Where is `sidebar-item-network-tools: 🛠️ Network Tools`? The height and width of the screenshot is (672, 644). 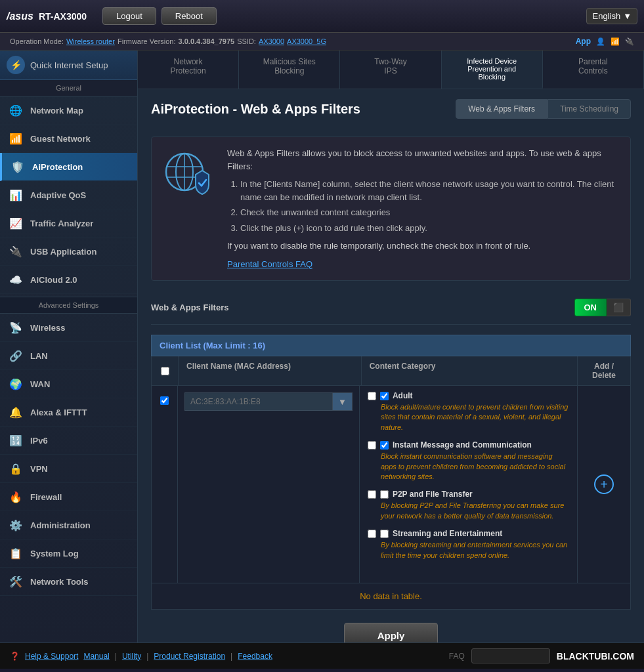
sidebar-item-network-tools: 🛠️ Network Tools is located at coordinates (68, 581).